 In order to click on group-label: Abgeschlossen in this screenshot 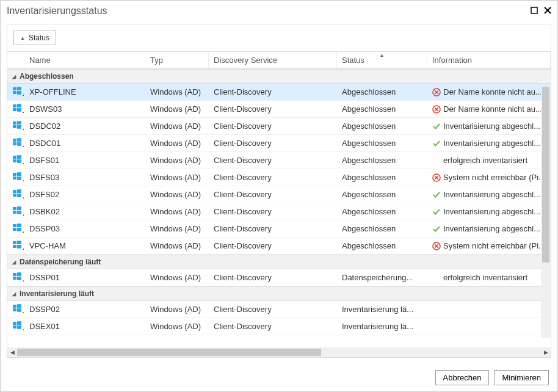, I will do `click(46, 76)`.